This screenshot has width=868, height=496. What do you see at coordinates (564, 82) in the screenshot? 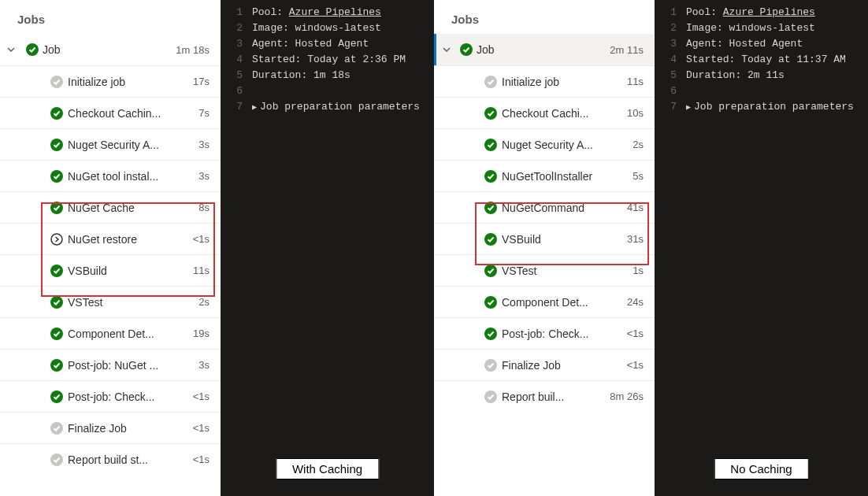
I see `step-label: Initialize job` at bounding box center [564, 82].